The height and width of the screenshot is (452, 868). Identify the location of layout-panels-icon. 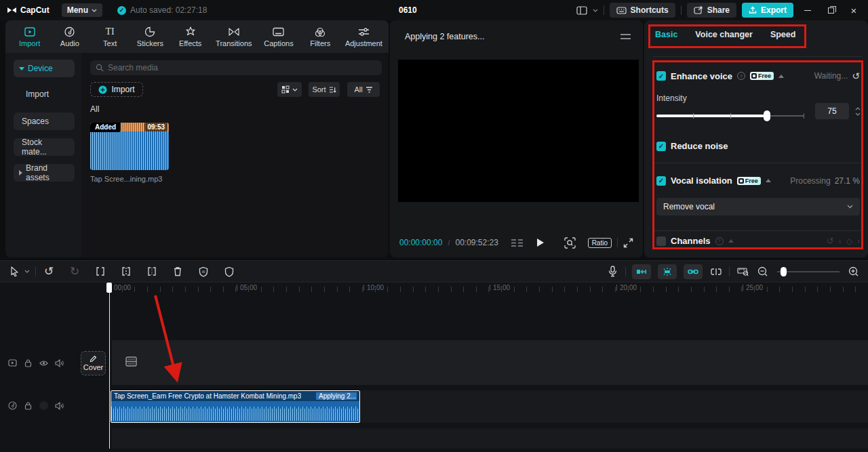
(582, 11).